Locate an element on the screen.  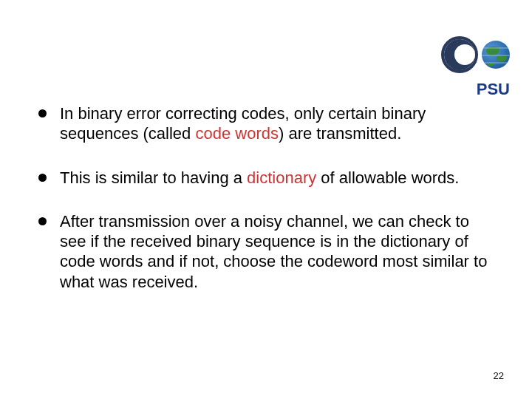
bullet-text: In binary error correcting codes, only c… is located at coordinates (276, 124).